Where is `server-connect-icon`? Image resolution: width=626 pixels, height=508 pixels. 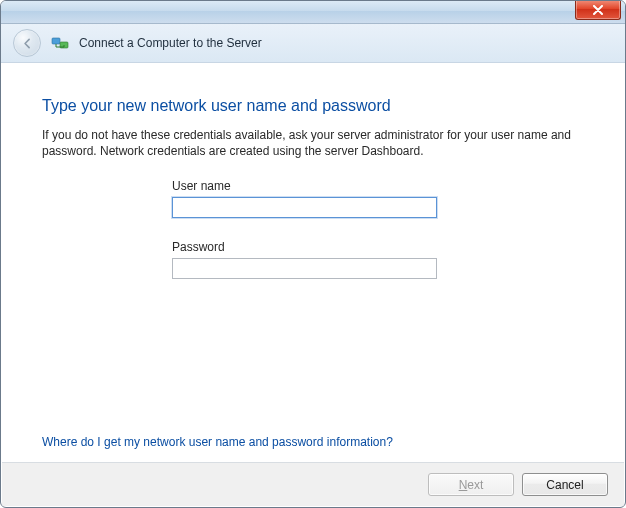 server-connect-icon is located at coordinates (60, 43).